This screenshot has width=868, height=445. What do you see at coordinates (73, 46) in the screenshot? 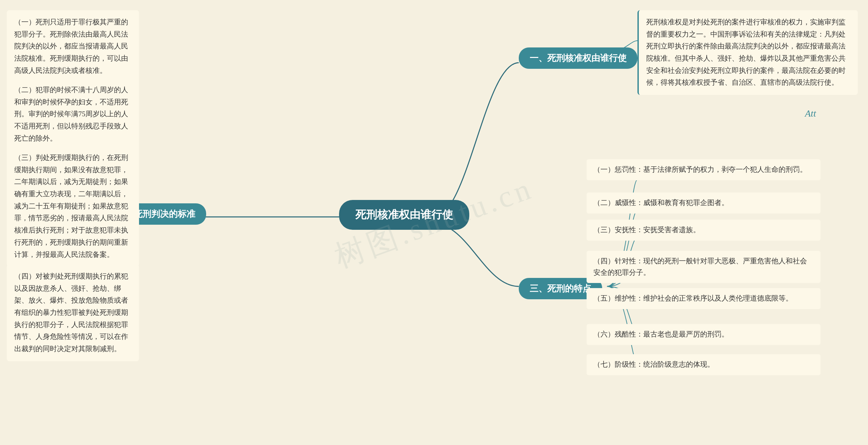
I see `left-card-1: （一）死刑只适用于罪行极其严重的犯罪分子。死刑除依法由最高人民法院判决的以外，都…` at bounding box center [73, 46].